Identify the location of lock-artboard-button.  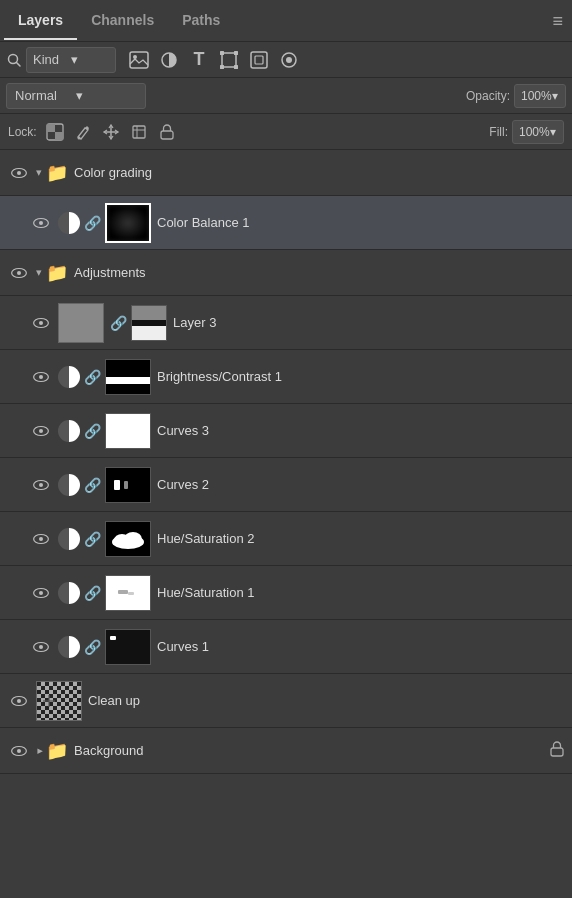
(139, 132).